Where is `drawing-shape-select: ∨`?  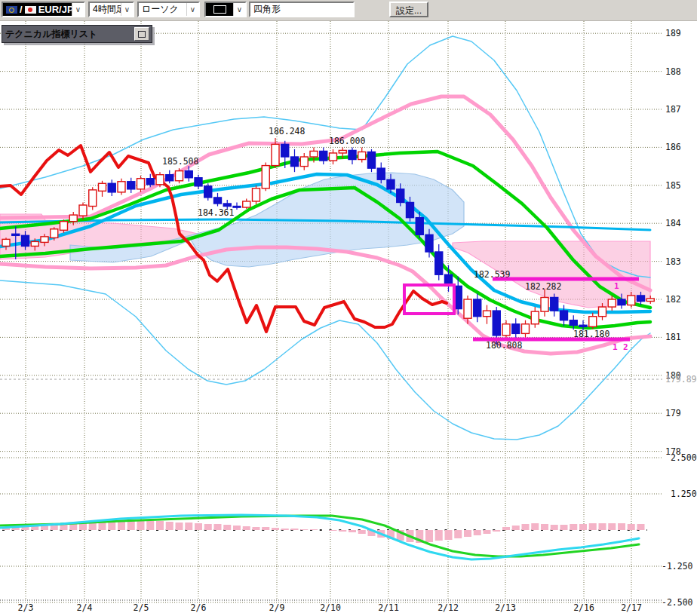
drawing-shape-select: ∨ is located at coordinates (226, 9).